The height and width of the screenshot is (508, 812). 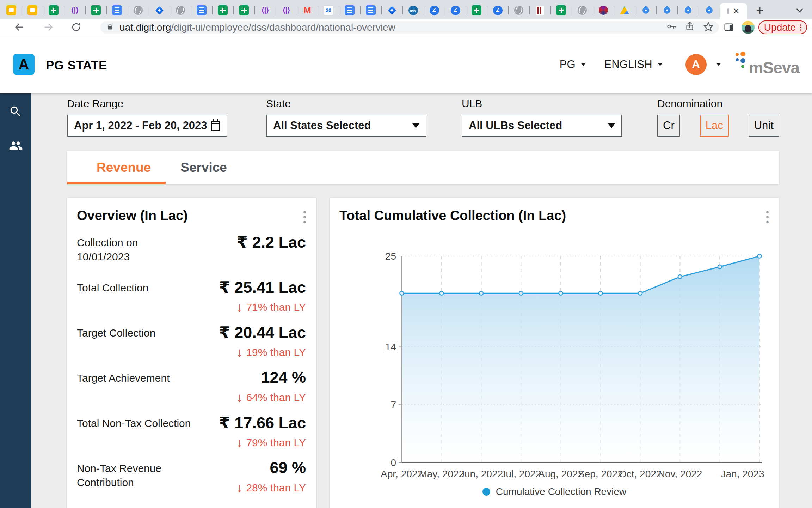 I want to click on denomination-label: Denomination, so click(x=718, y=104).